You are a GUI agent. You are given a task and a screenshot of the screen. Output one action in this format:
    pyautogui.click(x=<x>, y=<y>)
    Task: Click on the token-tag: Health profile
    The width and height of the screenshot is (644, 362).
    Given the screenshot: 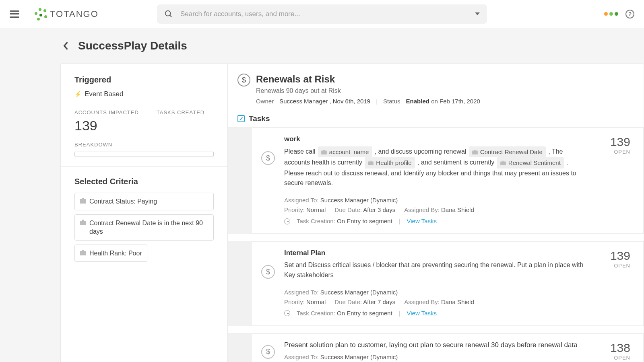 What is the action you would take?
    pyautogui.click(x=390, y=162)
    